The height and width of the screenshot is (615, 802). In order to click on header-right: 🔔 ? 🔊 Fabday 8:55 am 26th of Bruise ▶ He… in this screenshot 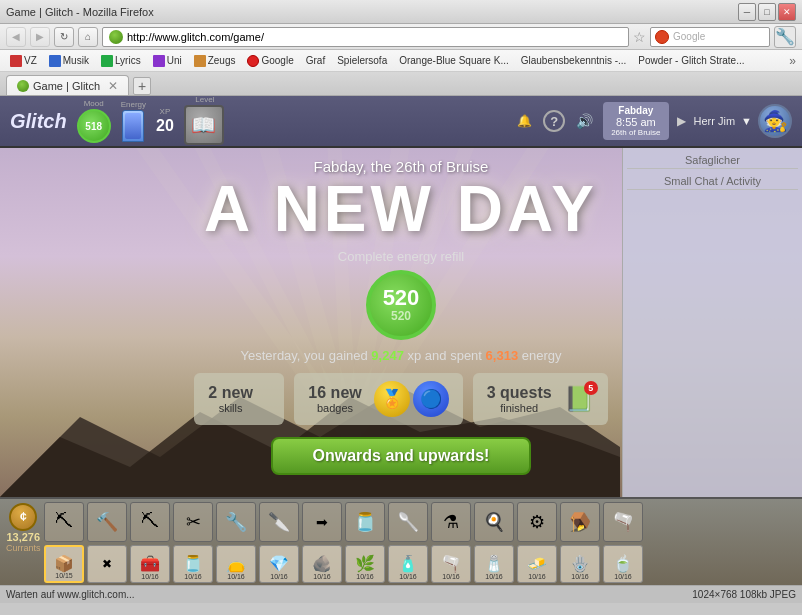, I will do `click(652, 121)`.